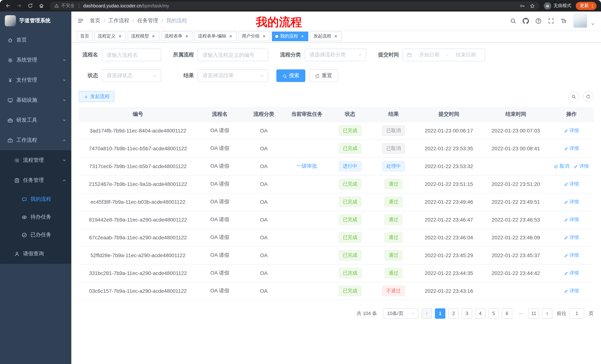  I want to click on key-icon, so click(522, 6).